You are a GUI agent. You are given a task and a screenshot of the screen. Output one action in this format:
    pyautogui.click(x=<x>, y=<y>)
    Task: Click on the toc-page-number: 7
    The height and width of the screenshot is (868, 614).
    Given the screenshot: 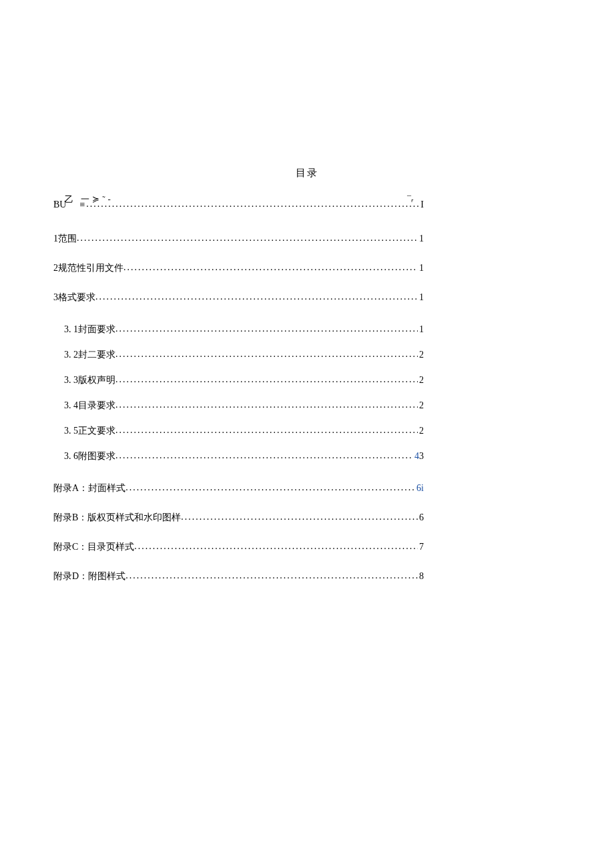 What is the action you would take?
    pyautogui.click(x=420, y=547)
    